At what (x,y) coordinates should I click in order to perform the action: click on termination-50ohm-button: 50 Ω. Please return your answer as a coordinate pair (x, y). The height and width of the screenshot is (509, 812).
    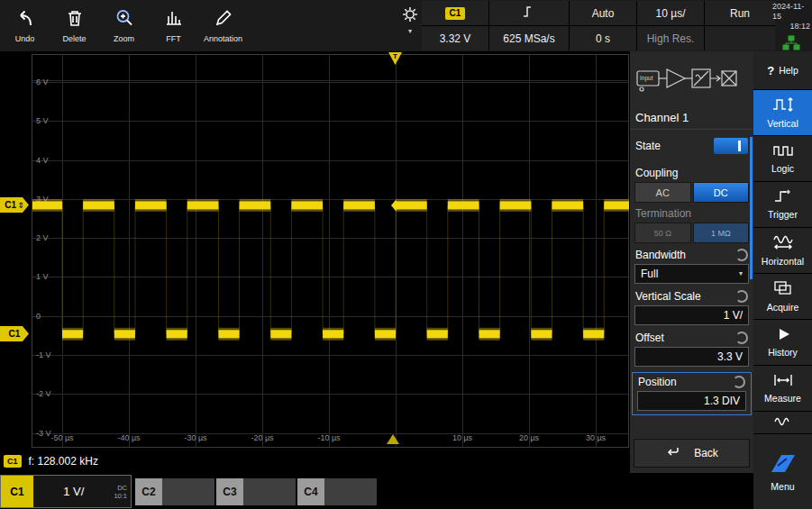
    Looking at the image, I should click on (663, 232).